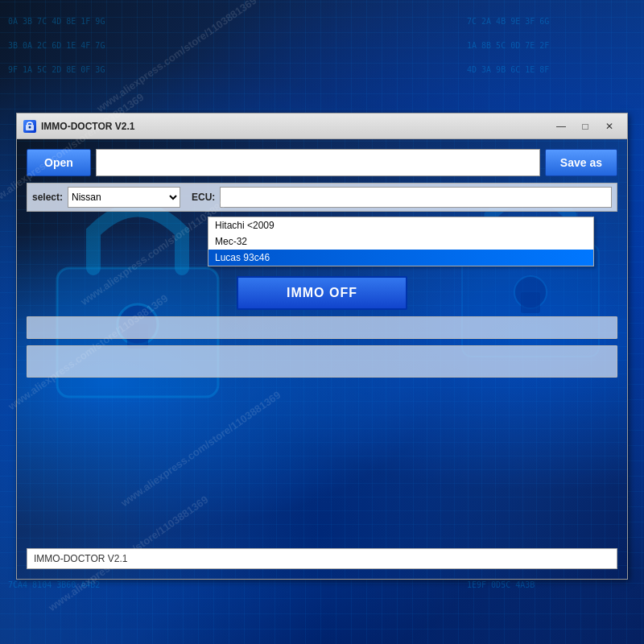  What do you see at coordinates (508, 21) in the screenshot?
I see `svg-text: 7C 2A 4B 9E 3F 6G` at bounding box center [508, 21].